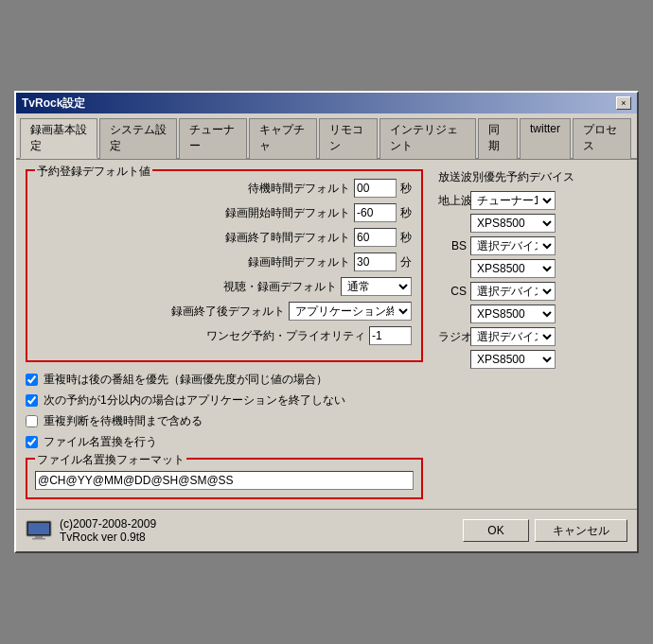 This screenshot has height=644, width=653. Describe the element at coordinates (224, 336) in the screenshot. I see `oneseg-row: ワンセグ予約・プライオリティ` at that location.